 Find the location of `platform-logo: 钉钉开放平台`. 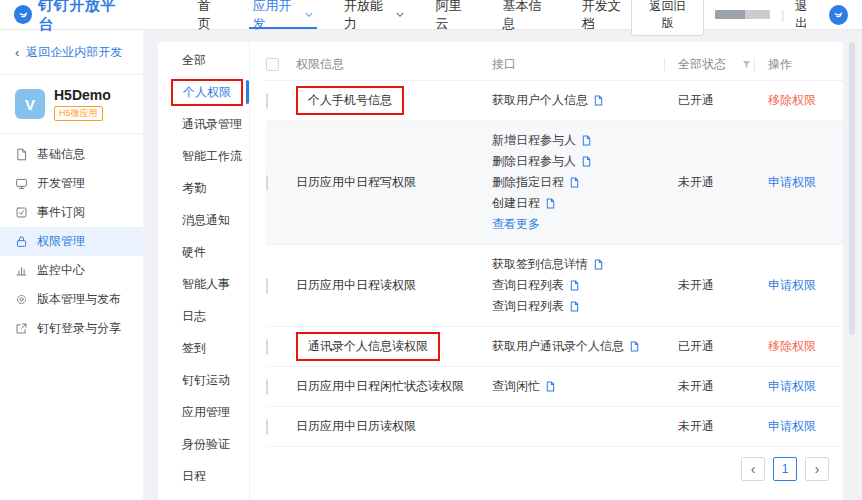

platform-logo: 钉钉开放平台 is located at coordinates (71, 17).